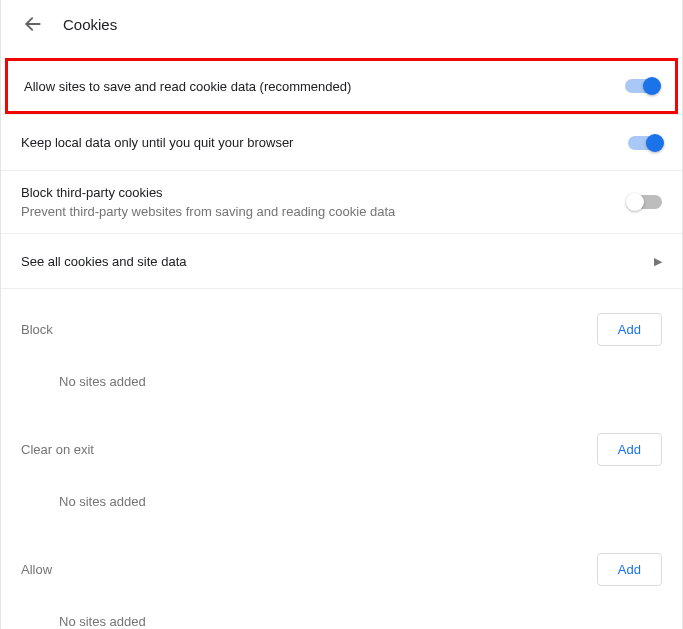 This screenshot has height=629, width=683. What do you see at coordinates (645, 202) in the screenshot?
I see `toggle-block-third-party` at bounding box center [645, 202].